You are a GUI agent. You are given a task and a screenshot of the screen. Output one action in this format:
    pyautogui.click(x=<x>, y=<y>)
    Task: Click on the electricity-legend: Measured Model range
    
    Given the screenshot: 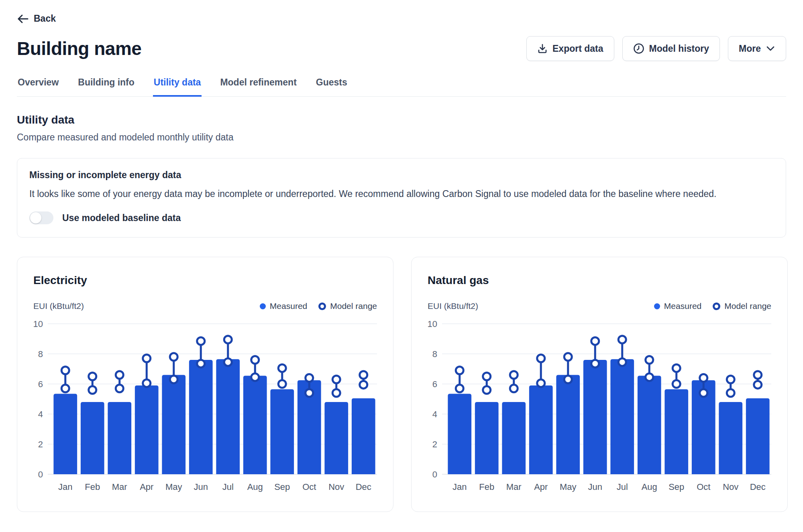 What is the action you would take?
    pyautogui.click(x=318, y=306)
    